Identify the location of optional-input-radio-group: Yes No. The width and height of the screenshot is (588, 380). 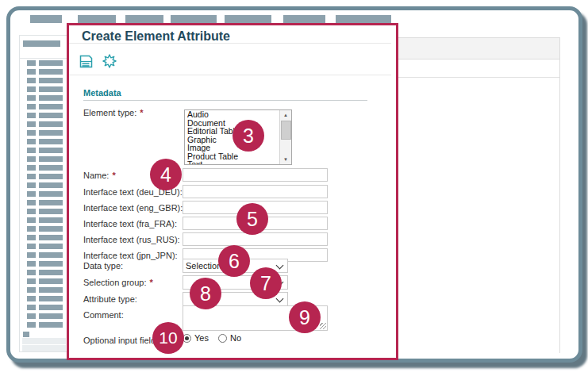
(217, 338).